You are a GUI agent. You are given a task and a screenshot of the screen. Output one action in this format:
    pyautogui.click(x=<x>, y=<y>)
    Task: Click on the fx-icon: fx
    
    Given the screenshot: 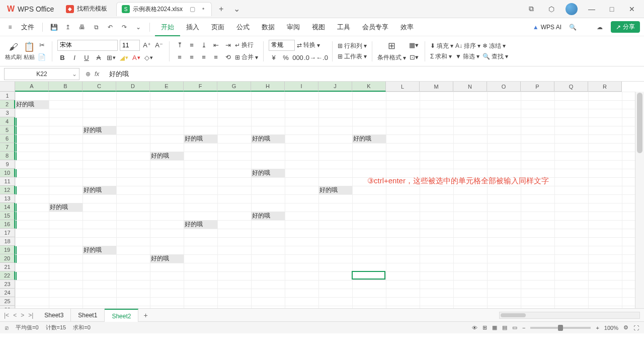 What is the action you would take?
    pyautogui.click(x=97, y=74)
    